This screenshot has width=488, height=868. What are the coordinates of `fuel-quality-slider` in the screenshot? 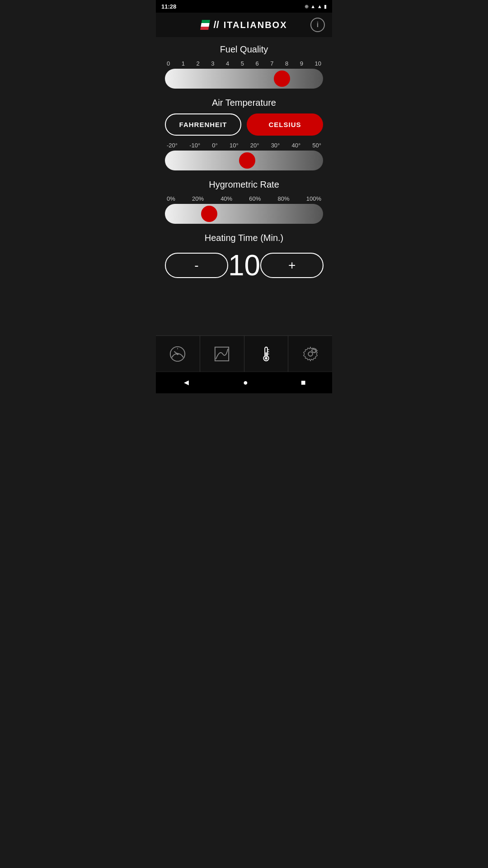 It's located at (244, 79).